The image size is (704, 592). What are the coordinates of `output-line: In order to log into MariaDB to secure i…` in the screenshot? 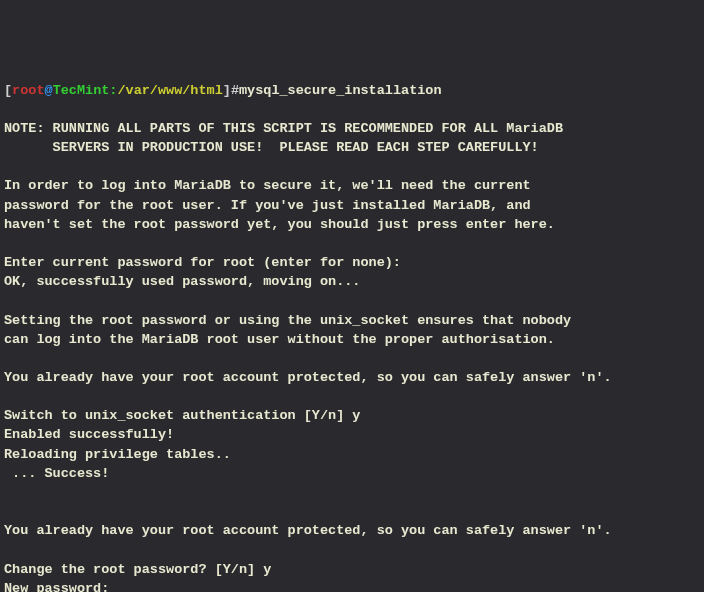 It's located at (352, 186).